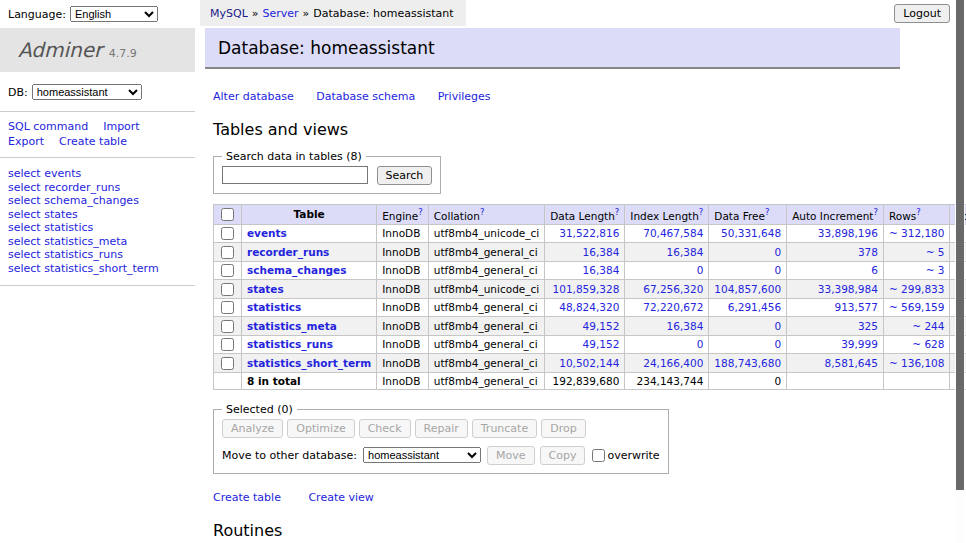 Image resolution: width=966 pixels, height=543 pixels. I want to click on move-db-select: homeassistant, so click(422, 455).